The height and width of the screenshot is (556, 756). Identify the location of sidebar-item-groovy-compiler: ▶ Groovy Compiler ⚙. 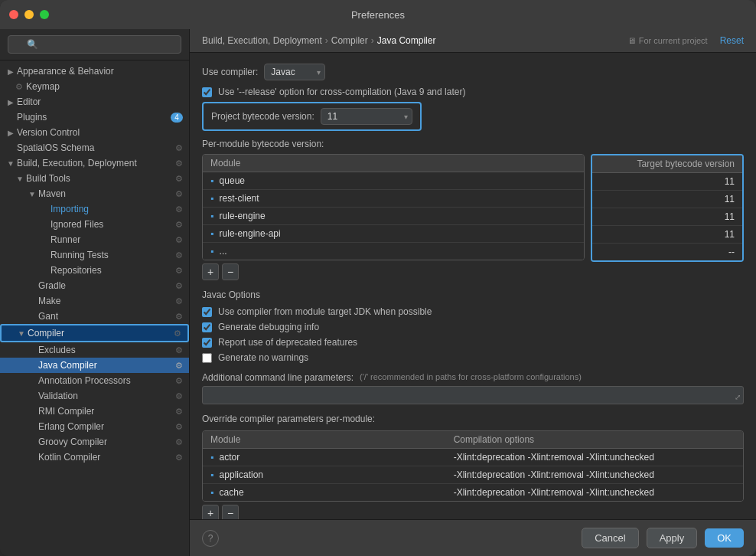
(95, 442).